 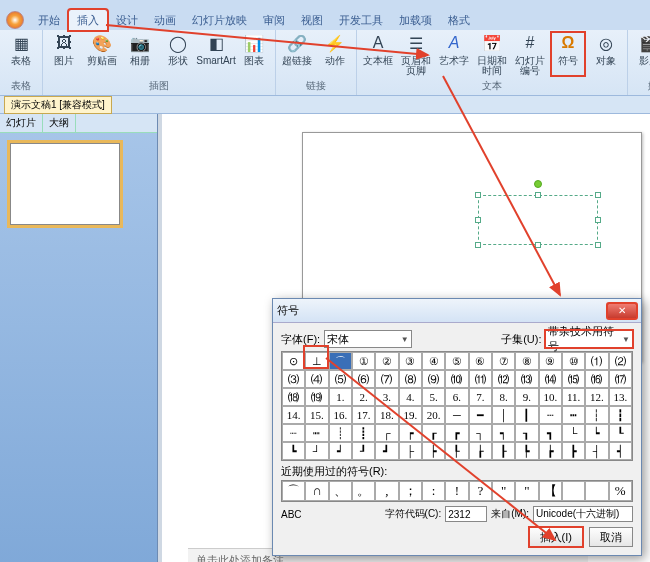 I want to click on symbol-cell: 5., so click(x=434, y=397).